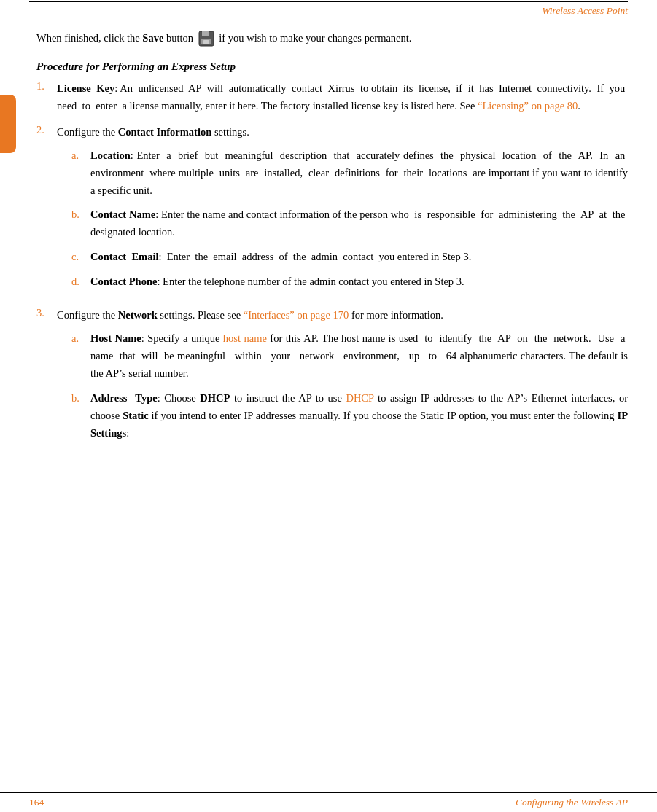  I want to click on static-bold: Static, so click(136, 415).